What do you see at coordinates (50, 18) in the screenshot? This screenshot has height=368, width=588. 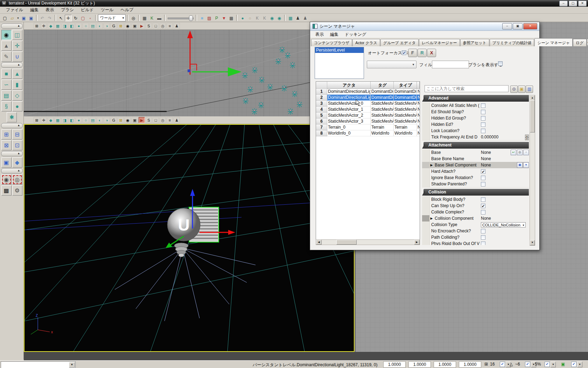 I see `redo-button: ↷` at bounding box center [50, 18].